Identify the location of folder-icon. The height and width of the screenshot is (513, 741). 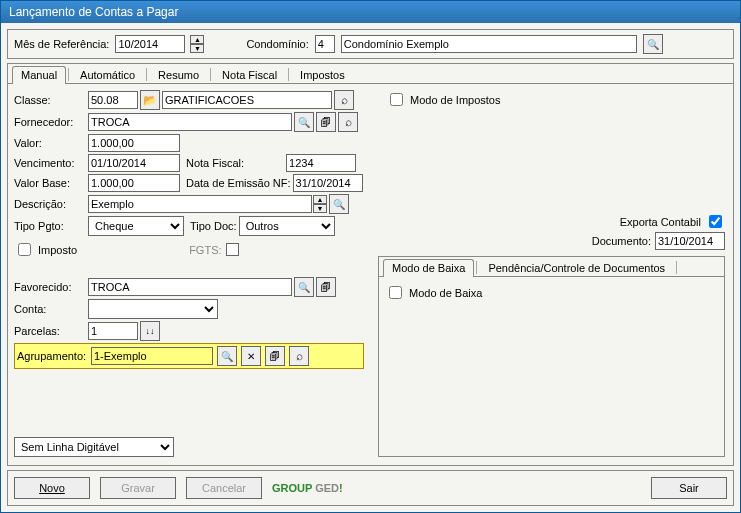
(150, 100).